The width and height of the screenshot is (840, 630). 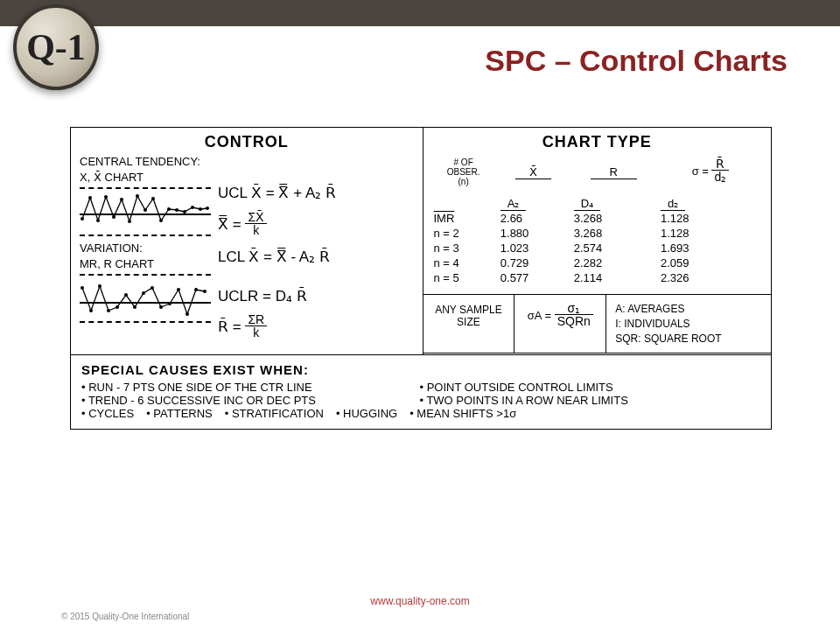 I want to click on any-sample-size-label: ANY SAMPLE SIZE, so click(x=469, y=324).